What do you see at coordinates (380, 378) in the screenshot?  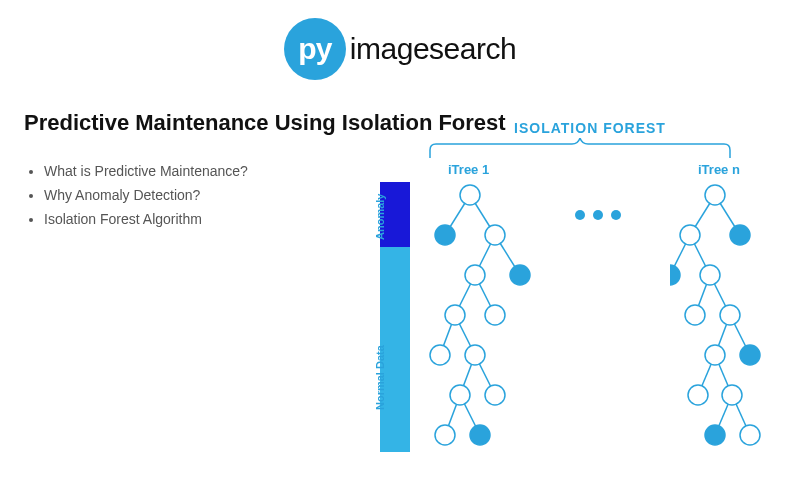 I see `normal-data-label: Normal Data` at bounding box center [380, 378].